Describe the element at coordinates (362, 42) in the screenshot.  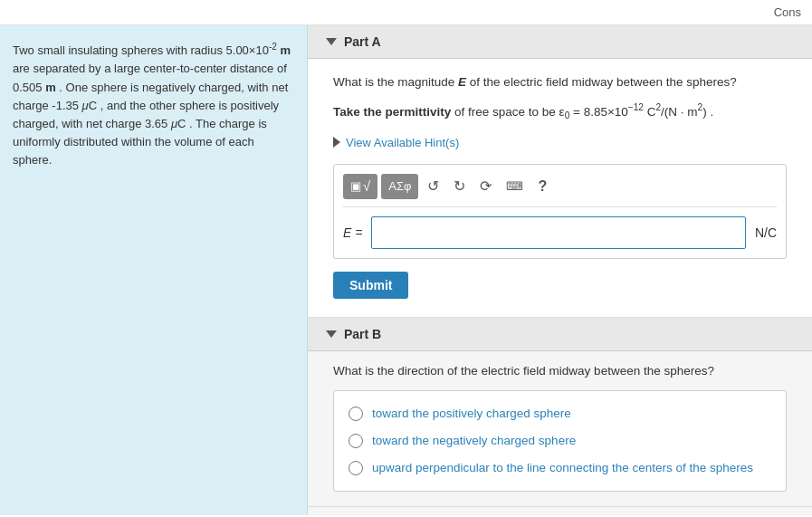
I see `part-a-label: Part A` at that location.